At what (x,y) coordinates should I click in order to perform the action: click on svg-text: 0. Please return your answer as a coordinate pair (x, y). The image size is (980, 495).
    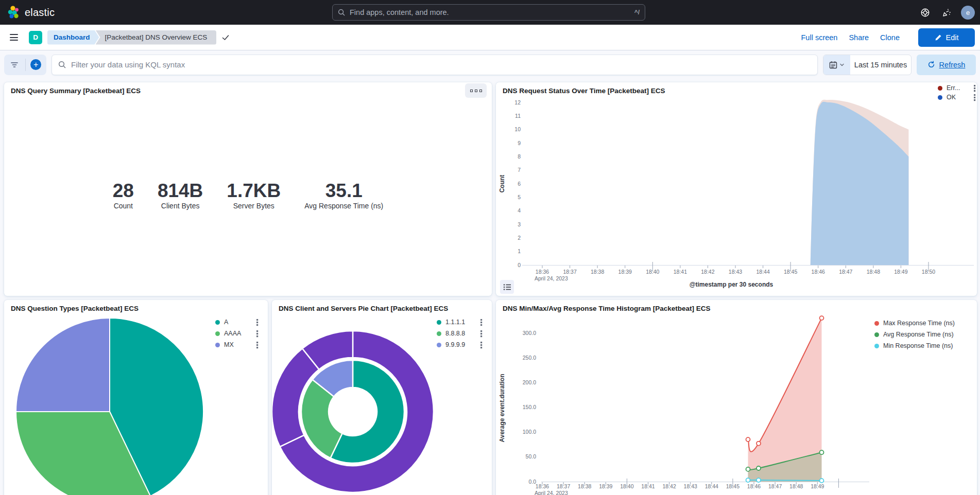
    Looking at the image, I should click on (519, 265).